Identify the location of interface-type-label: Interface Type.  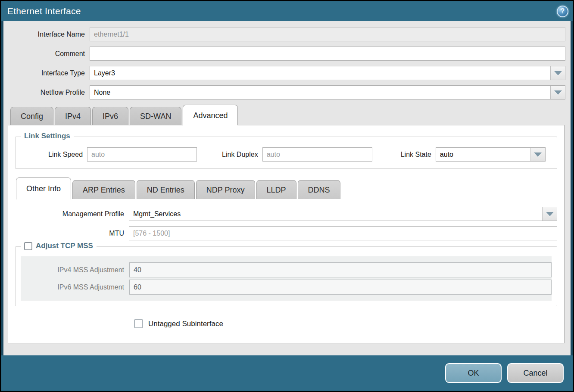
(49, 73).